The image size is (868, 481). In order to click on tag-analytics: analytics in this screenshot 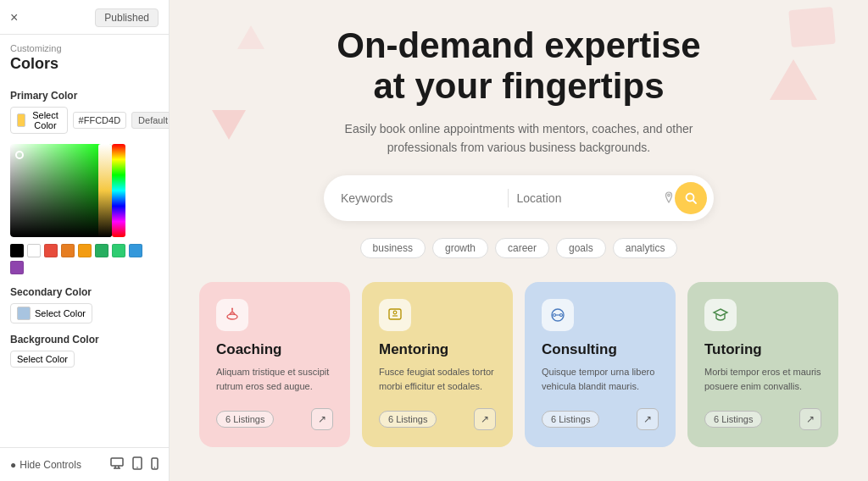, I will do `click(646, 248)`.